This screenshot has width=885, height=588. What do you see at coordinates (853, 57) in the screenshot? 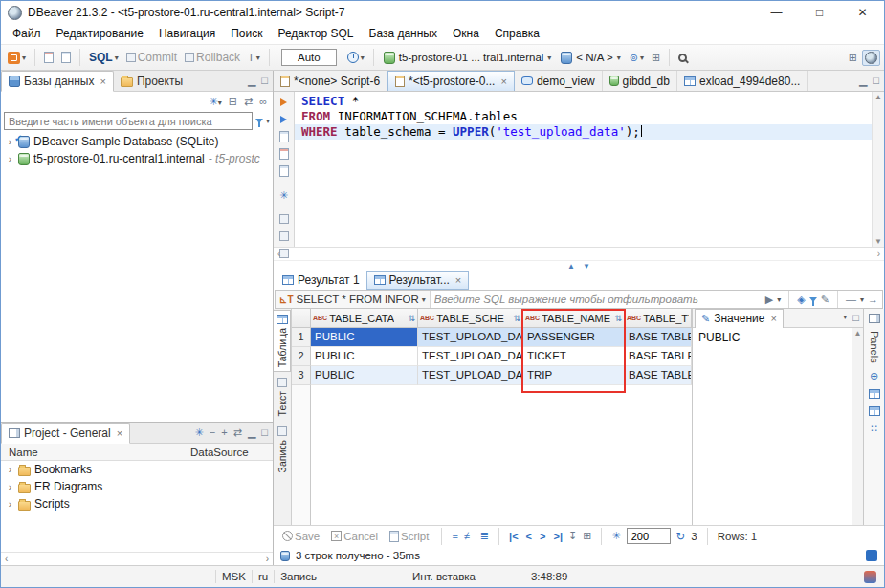
I see `perspective-table-button: ⊞` at bounding box center [853, 57].